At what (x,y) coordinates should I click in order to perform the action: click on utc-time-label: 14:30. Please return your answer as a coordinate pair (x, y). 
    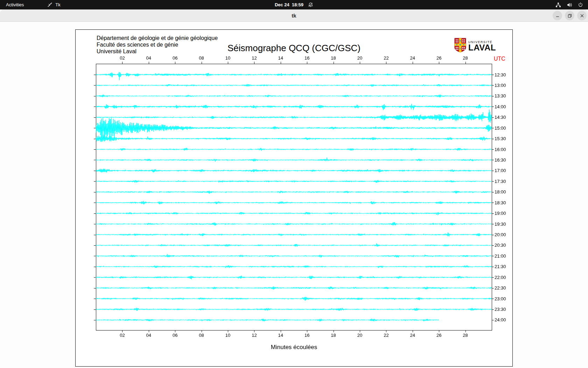
    Looking at the image, I should click on (503, 117).